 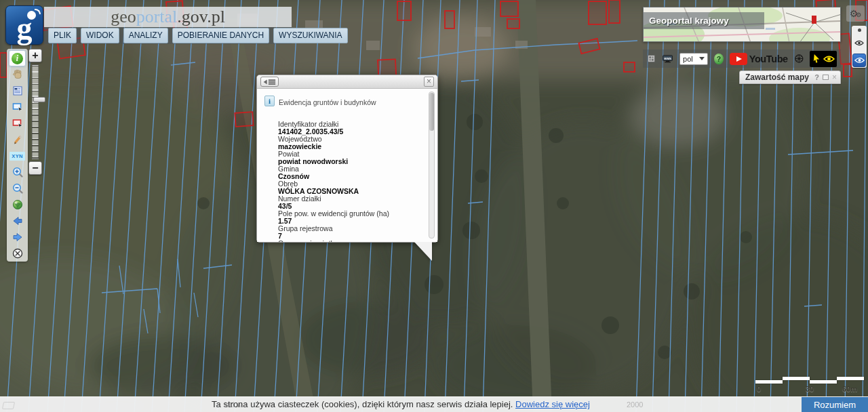 I want to click on cookie-notice-bar: ład w 2000 Ta strona używa ciasteczek (c…, so click(x=434, y=404).